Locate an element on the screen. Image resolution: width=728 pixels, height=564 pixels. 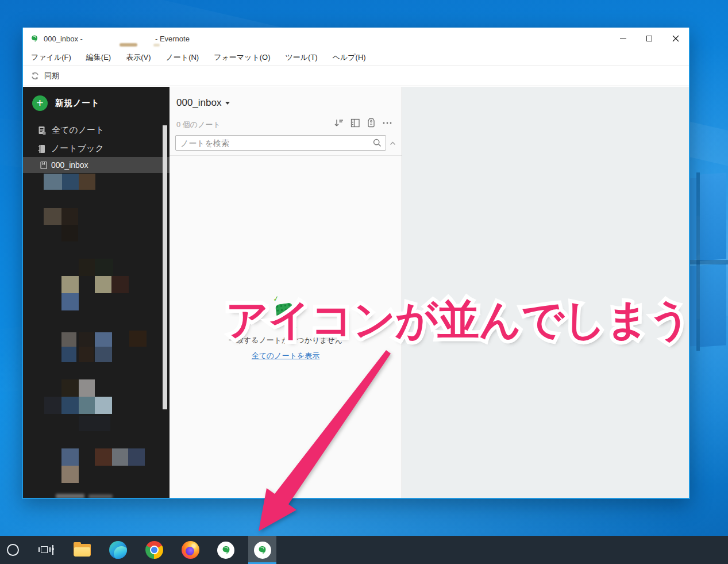
file-explorer-icon is located at coordinates (82, 550).